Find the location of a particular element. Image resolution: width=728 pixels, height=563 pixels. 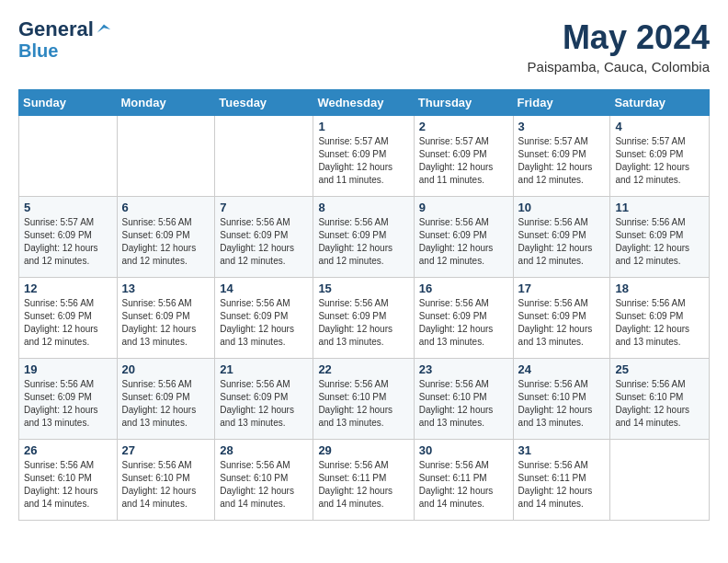

day-number: 22 is located at coordinates (363, 370).